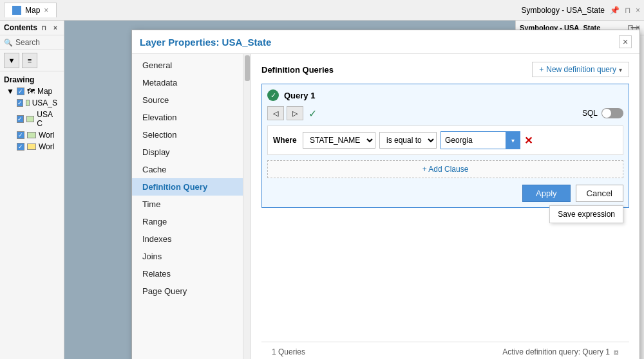  What do you see at coordinates (289, 352) in the screenshot?
I see `queries-count: 1 Queries` at bounding box center [289, 352].